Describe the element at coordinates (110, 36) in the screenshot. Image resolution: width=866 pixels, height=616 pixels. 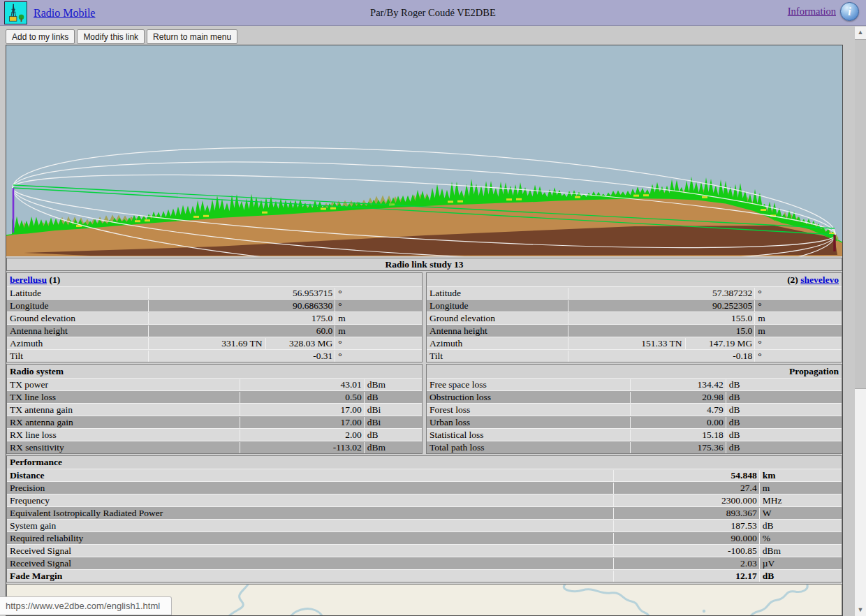
I see `modify-this-link-button: Modify this link` at that location.